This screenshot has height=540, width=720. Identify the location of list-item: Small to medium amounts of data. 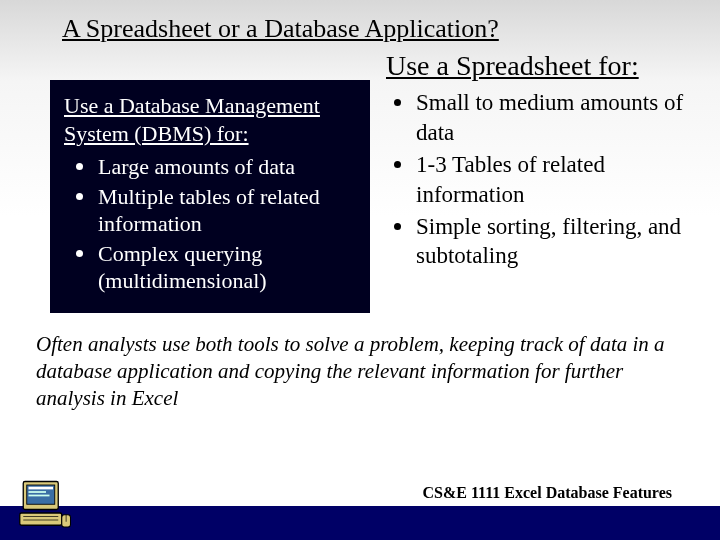
(540, 118).